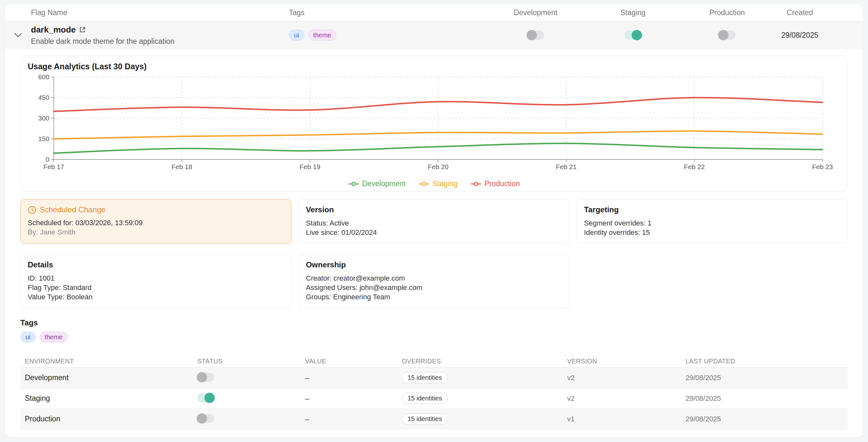 This screenshot has width=868, height=442. I want to click on th-value: VALUE, so click(349, 361).